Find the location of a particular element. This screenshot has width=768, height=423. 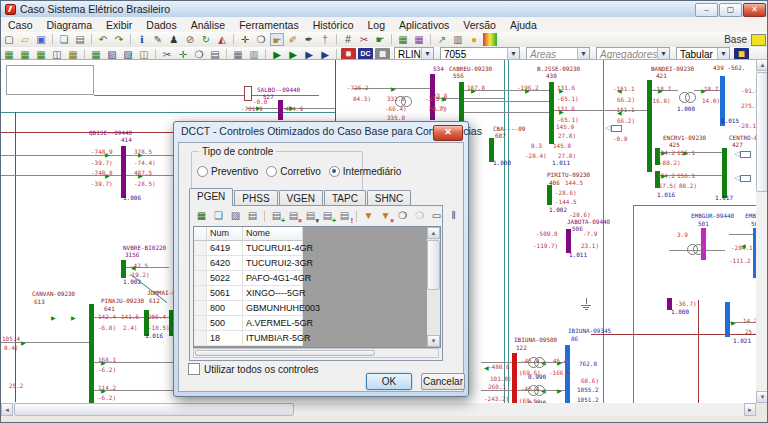

bird-icon: ● is located at coordinates (474, 40).